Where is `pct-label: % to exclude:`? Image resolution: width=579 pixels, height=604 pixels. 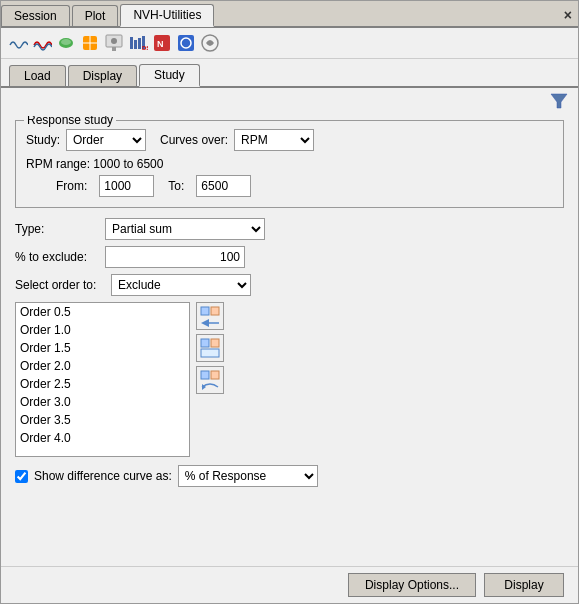 pct-label: % to exclude: is located at coordinates (60, 257).